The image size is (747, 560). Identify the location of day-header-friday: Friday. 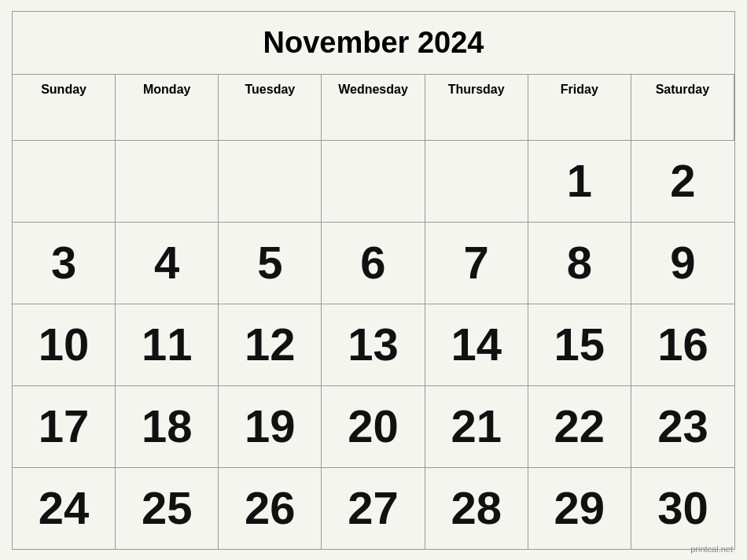
(580, 108).